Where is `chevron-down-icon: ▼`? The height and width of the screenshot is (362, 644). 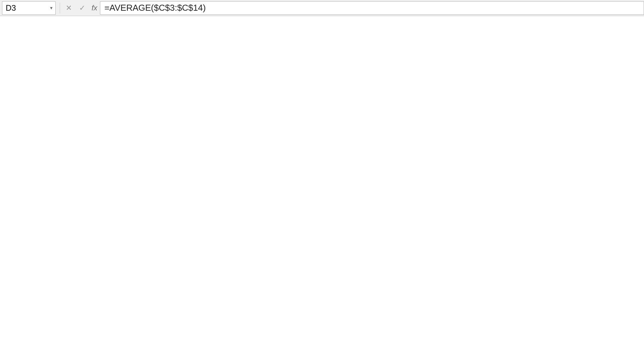
chevron-down-icon: ▼ is located at coordinates (51, 8).